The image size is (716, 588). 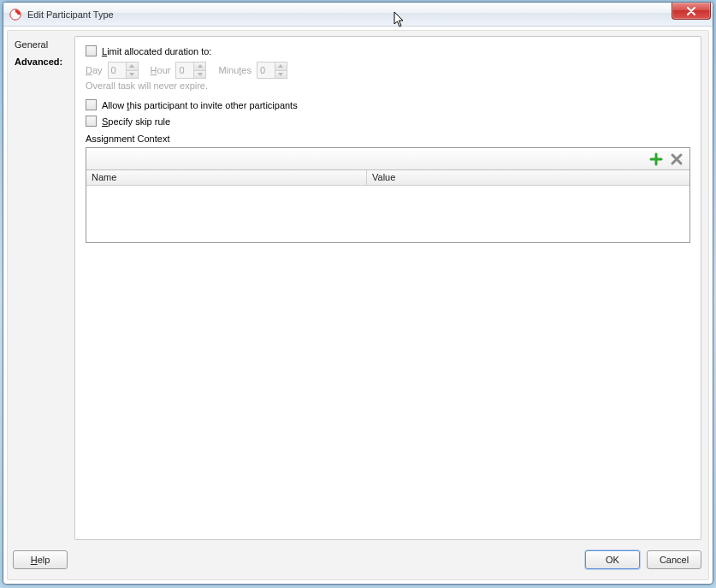 What do you see at coordinates (388, 178) in the screenshot?
I see `assignment-context-header: Name Value` at bounding box center [388, 178].